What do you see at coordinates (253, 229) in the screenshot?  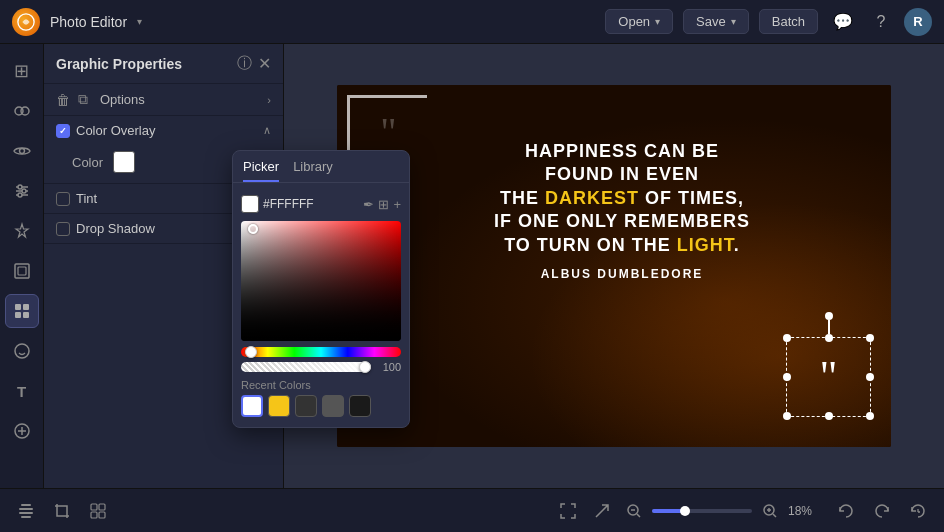 I see `picker-cursor` at bounding box center [253, 229].